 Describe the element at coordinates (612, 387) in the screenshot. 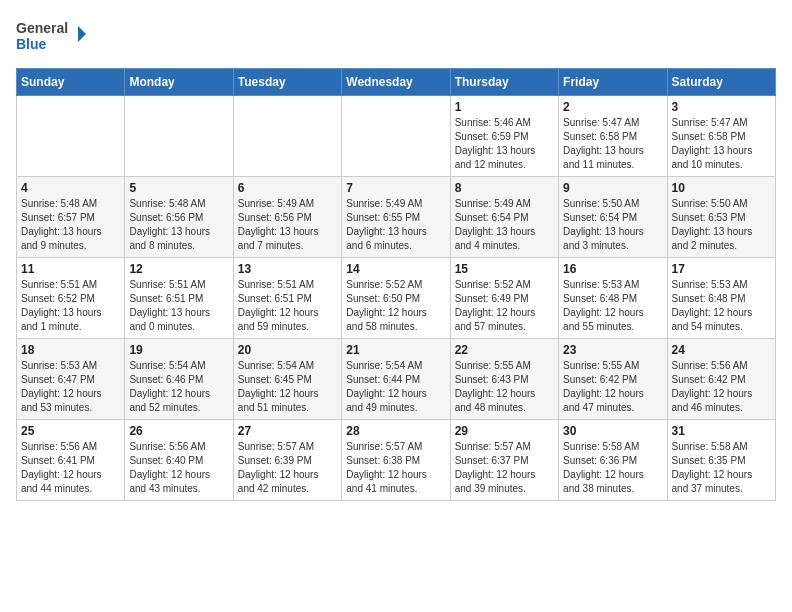

I see `day-info: Sunrise: 5:55 AM Sunset: 6:42 PM Dayligh…` at that location.